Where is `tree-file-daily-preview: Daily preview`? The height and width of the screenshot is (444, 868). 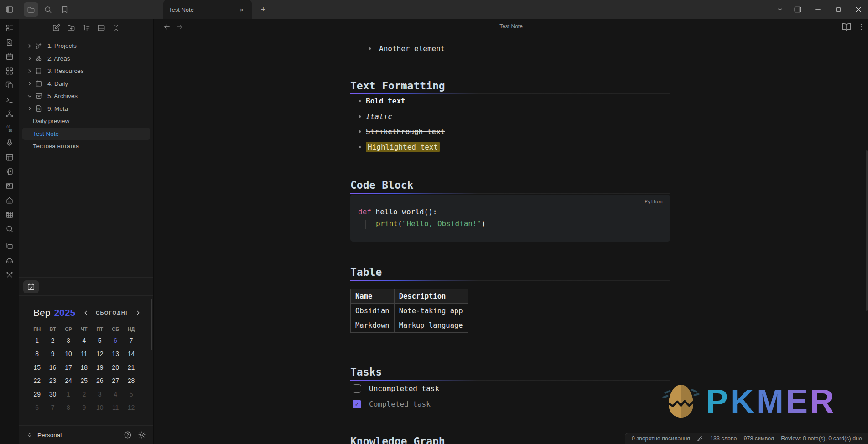 tree-file-daily-preview: Daily preview is located at coordinates (86, 121).